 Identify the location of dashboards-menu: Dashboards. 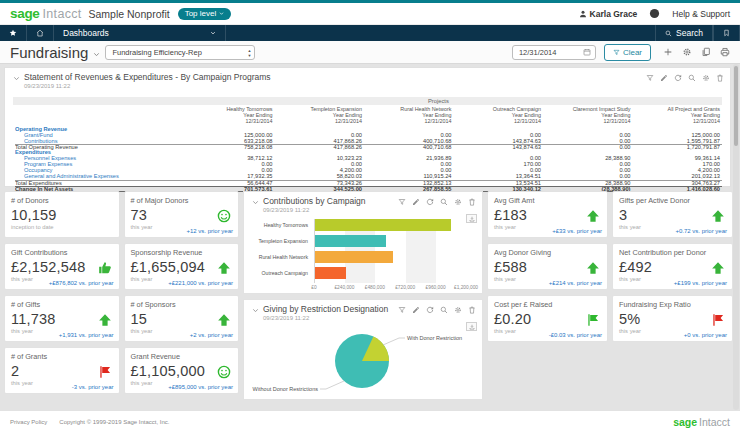
(140, 33).